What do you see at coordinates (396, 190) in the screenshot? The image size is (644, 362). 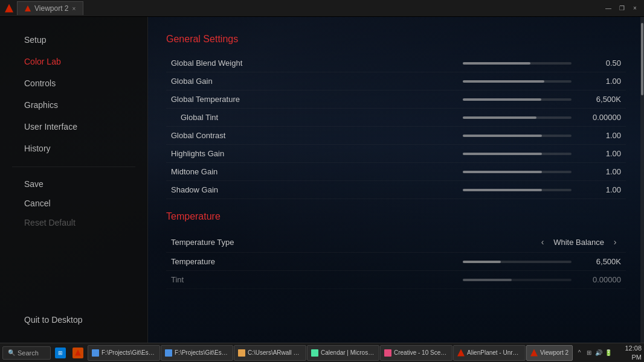 I see `setting-row-shadow-gain: Shadow Gain 1.00` at bounding box center [396, 190].